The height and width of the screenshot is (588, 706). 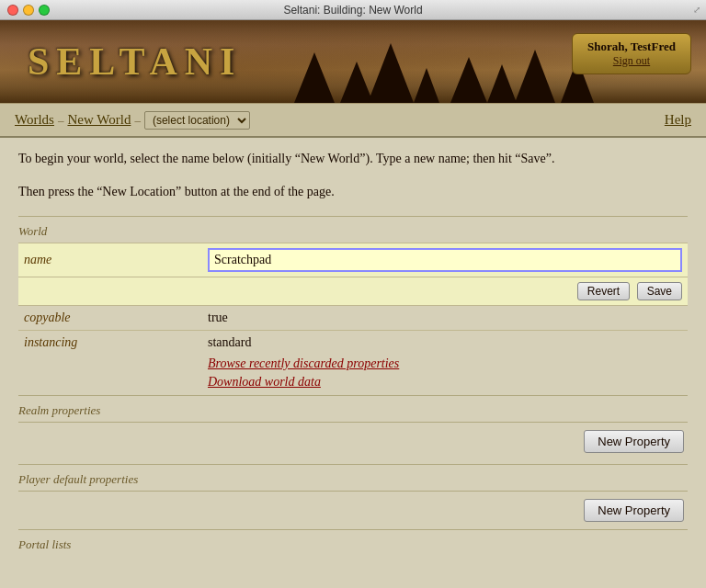 What do you see at coordinates (445, 259) in the screenshot?
I see `prop-input-cell` at bounding box center [445, 259].